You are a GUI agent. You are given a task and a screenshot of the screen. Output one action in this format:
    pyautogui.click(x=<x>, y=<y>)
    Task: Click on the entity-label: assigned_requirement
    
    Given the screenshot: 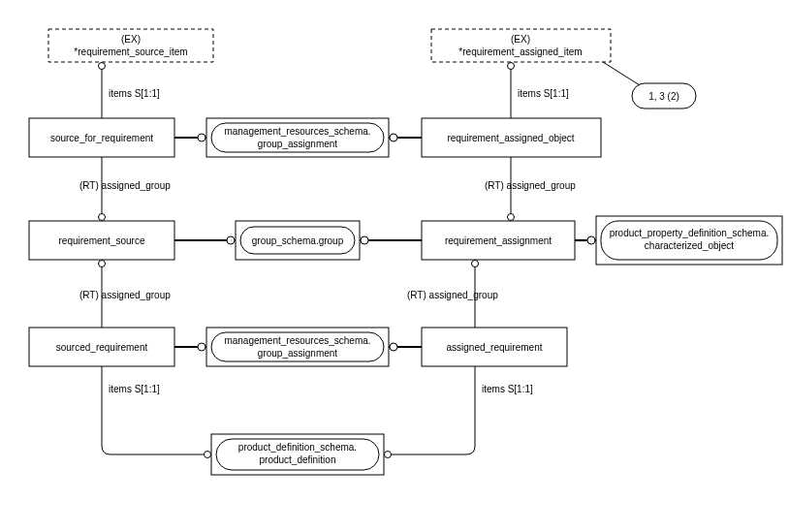 What is the action you would take?
    pyautogui.click(x=494, y=347)
    